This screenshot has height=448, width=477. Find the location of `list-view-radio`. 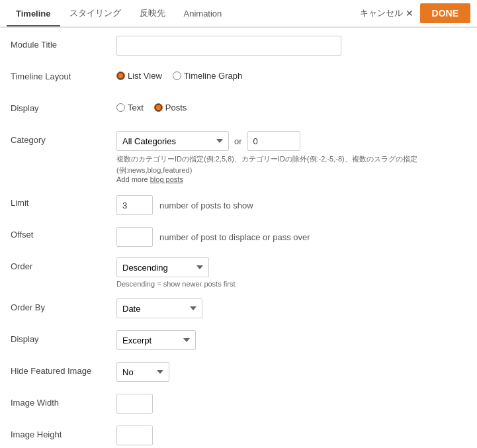

list-view-radio is located at coordinates (120, 75).